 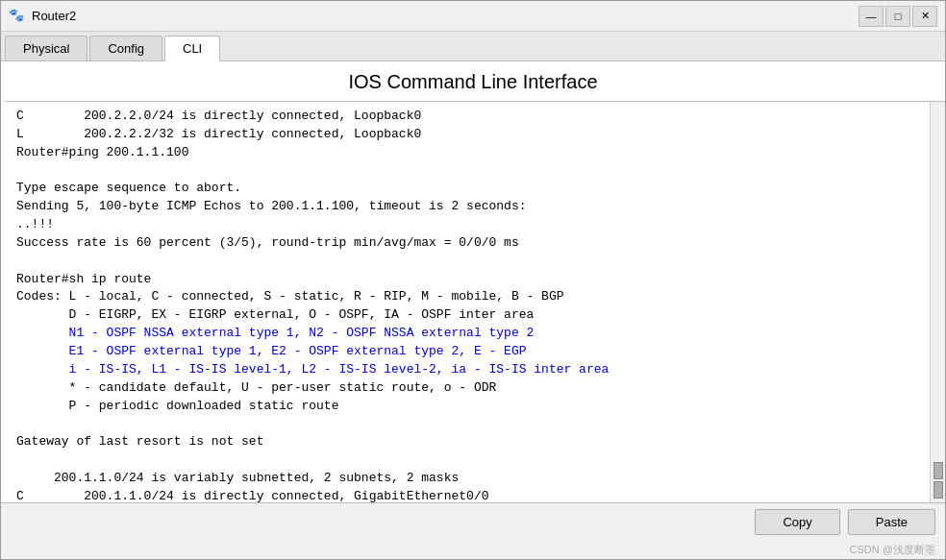 I want to click on app-icon: 🐾, so click(x=17, y=16).